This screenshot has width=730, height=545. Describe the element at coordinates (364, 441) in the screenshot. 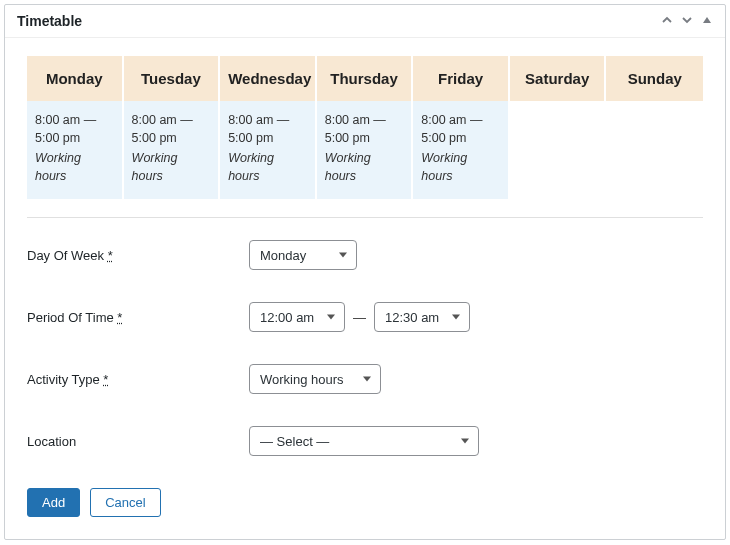

I see `location-select: — Select —` at that location.